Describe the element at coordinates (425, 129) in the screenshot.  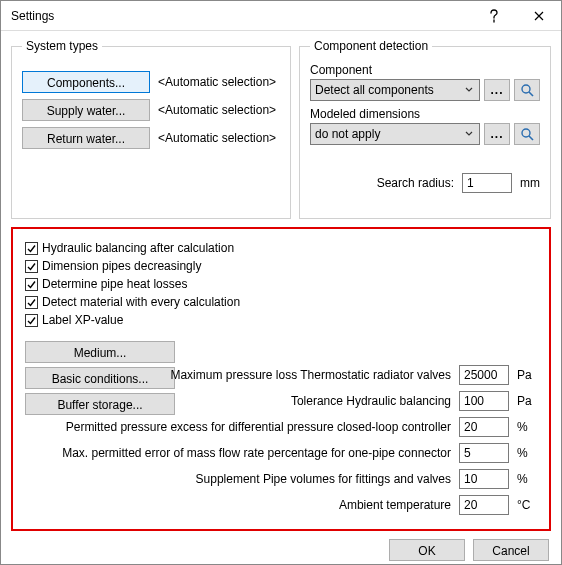
I see `component-detection-group: Component detection Component Detect all…` at that location.